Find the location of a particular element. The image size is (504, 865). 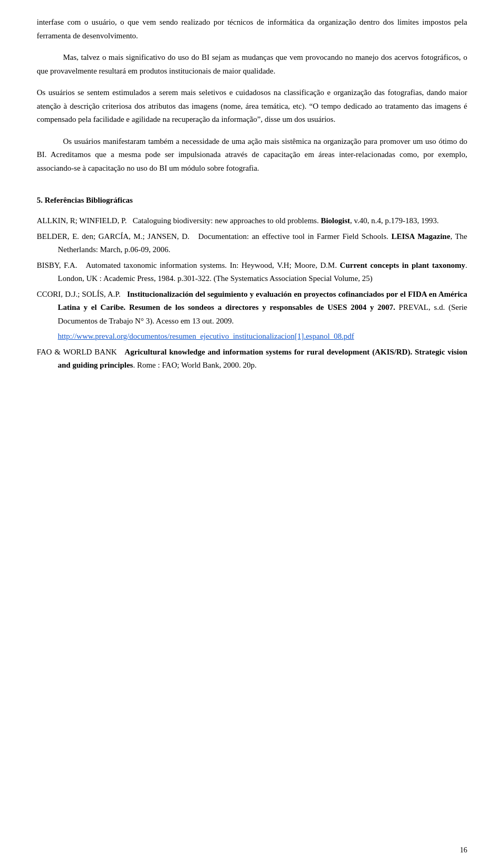

ref-allkin-plain: ALLKIN, R; WINFIELD, P. Cataloguing biod… is located at coordinates (178, 221).